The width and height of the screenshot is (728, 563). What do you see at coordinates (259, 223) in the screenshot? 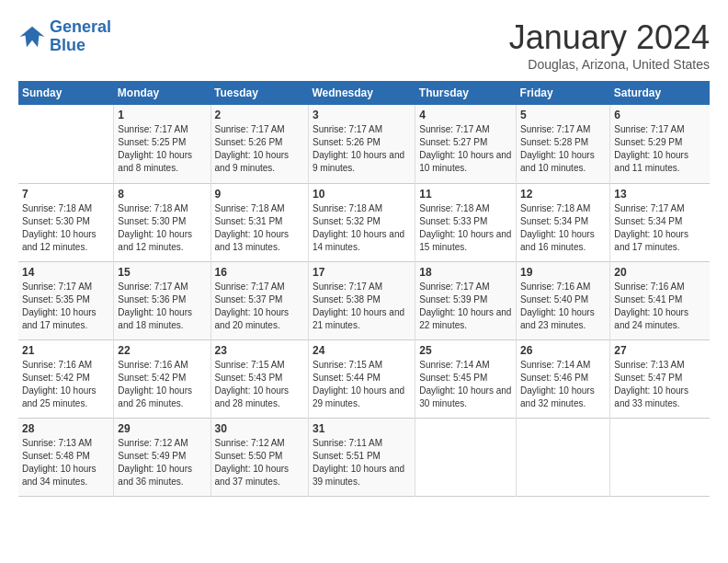
I see `day-cell: 9 Sunrise: 7:18 AMSunset: 5:31 PMDayligh…` at bounding box center [259, 223].